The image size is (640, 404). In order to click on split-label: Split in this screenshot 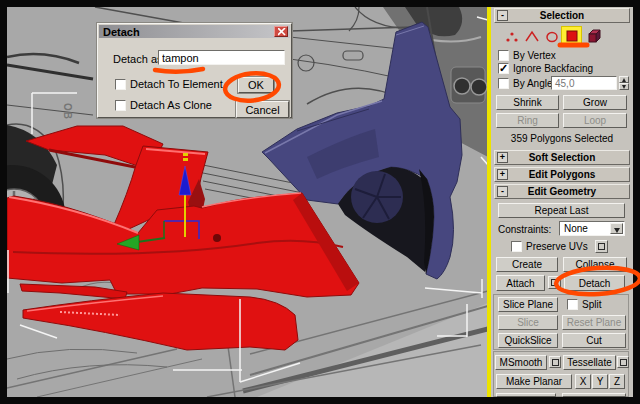, I will do `click(592, 304)`.